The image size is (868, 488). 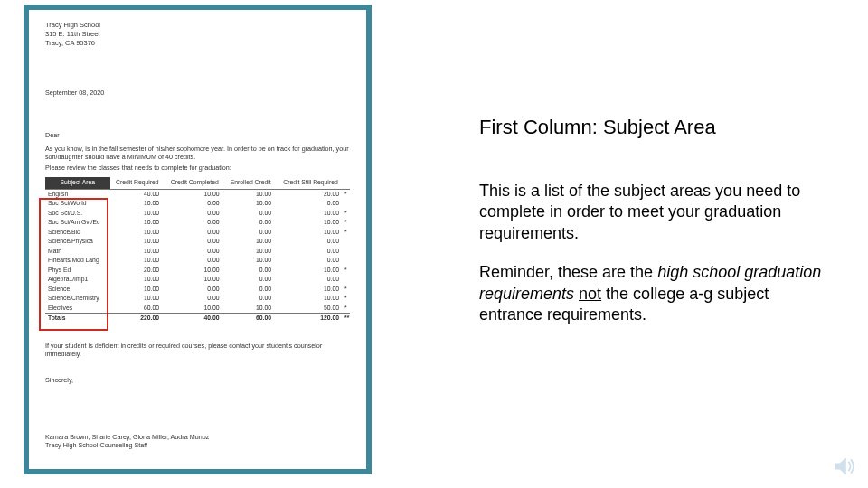 What do you see at coordinates (197, 249) in the screenshot?
I see `credit-table: Subject Area Credit Required Credit Comp…` at bounding box center [197, 249].